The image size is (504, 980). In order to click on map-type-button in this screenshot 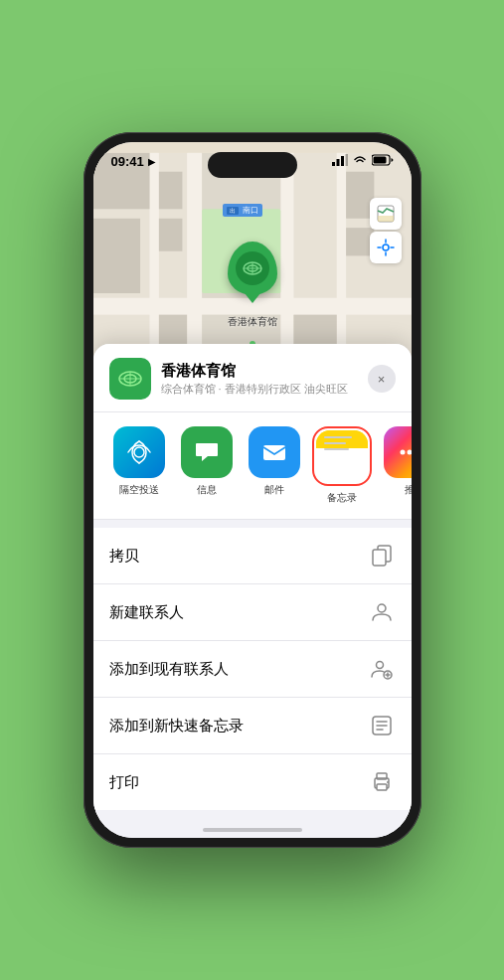, I will do `click(386, 214)`.